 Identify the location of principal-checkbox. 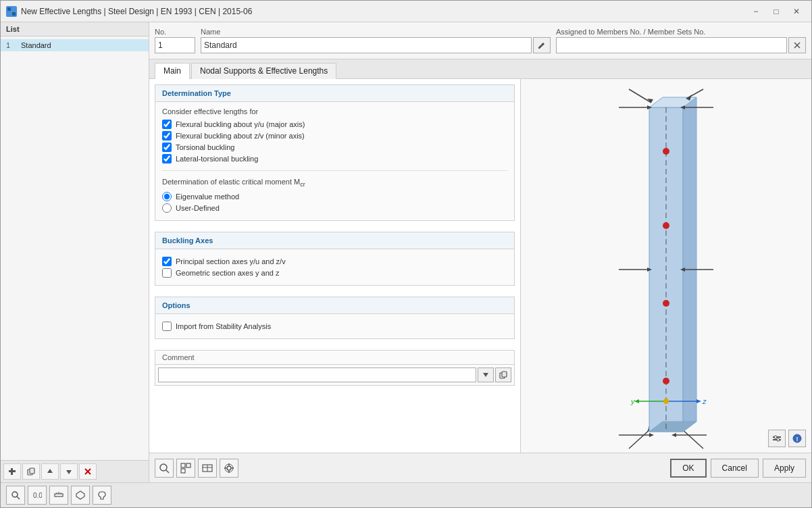
(167, 261).